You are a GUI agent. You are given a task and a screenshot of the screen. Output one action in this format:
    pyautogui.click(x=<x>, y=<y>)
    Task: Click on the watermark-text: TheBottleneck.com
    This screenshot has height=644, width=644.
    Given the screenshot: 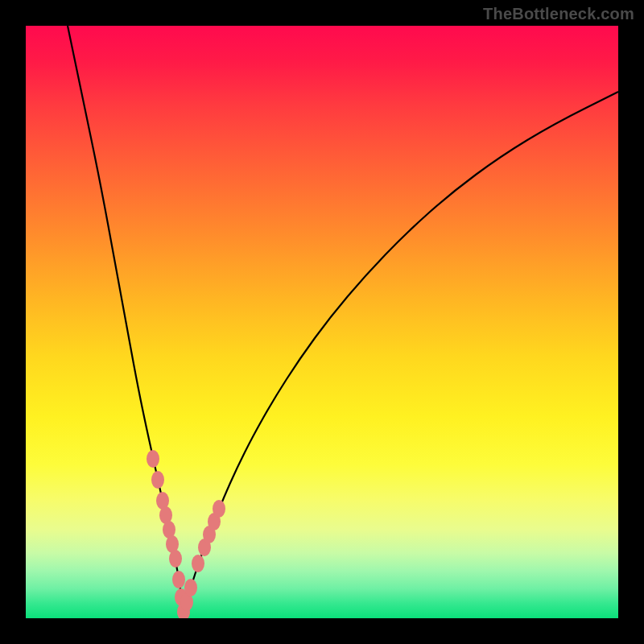 What is the action you would take?
    pyautogui.click(x=559, y=14)
    